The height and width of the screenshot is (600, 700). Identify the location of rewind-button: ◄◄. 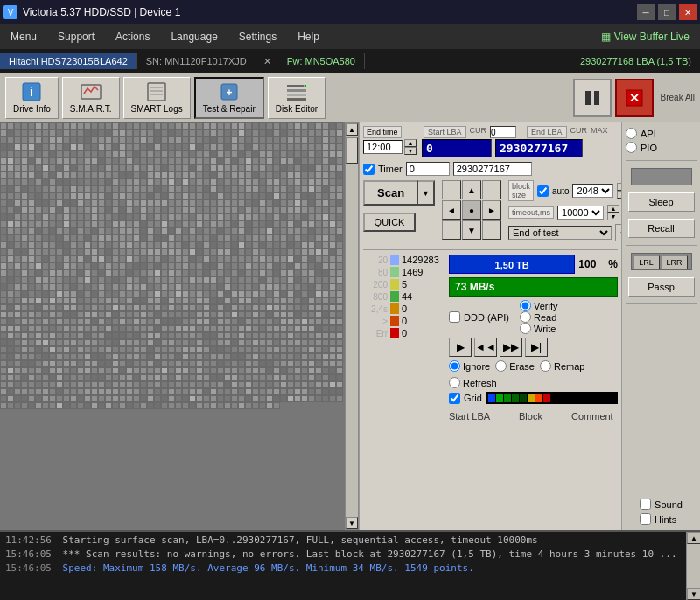
(486, 347).